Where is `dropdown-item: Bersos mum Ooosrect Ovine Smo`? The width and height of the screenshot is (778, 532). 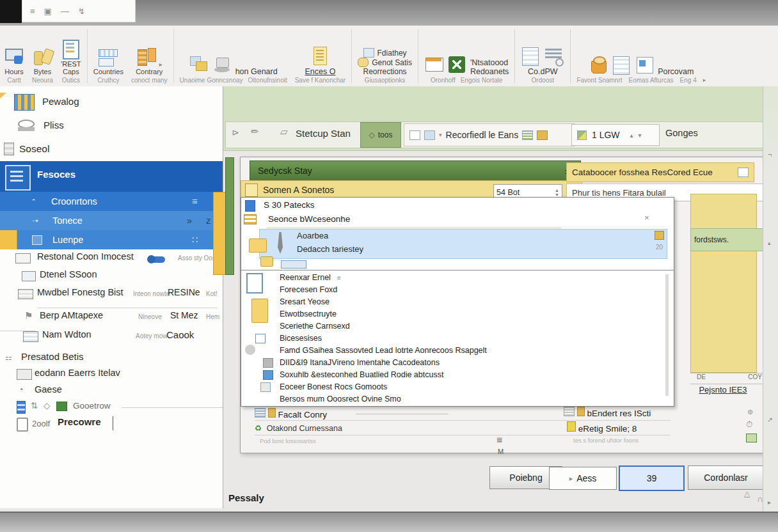
dropdown-item: Bersos mum Ooosrect Ovine Smo is located at coordinates (470, 399).